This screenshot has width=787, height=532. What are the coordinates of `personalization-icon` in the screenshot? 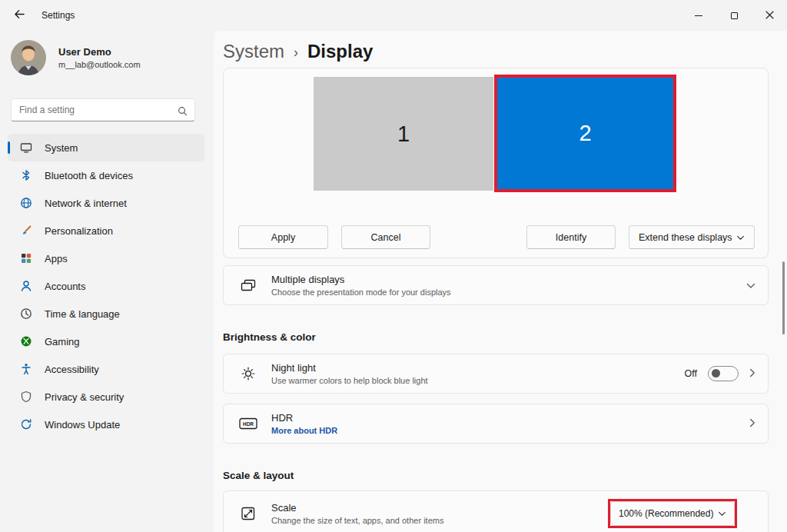 It's located at (26, 231).